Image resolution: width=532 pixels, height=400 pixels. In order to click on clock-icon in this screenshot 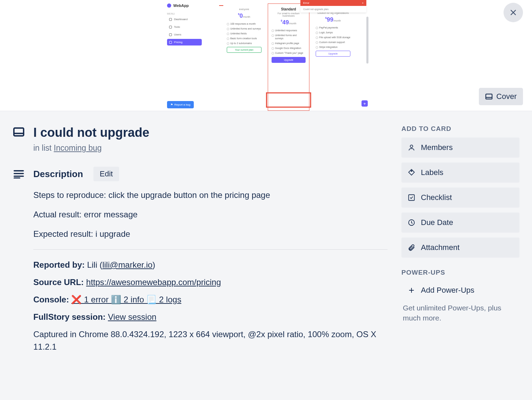, I will do `click(412, 223)`.